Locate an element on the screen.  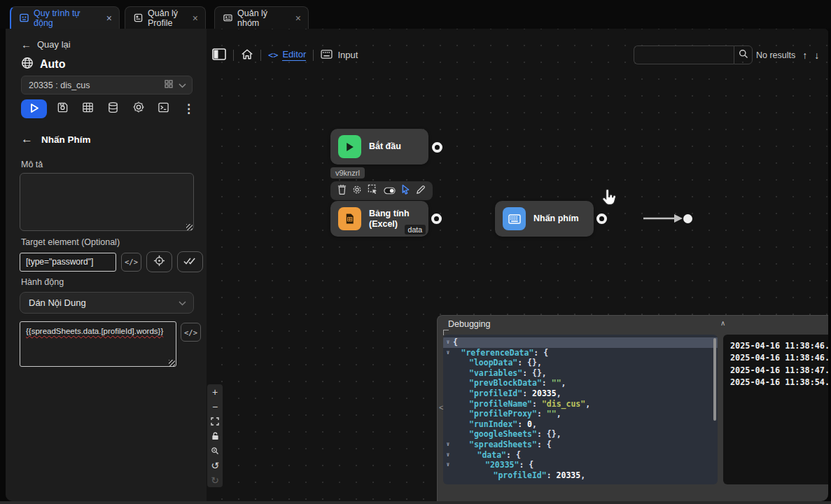
node-id-tag: v9knzrl is located at coordinates (347, 173).